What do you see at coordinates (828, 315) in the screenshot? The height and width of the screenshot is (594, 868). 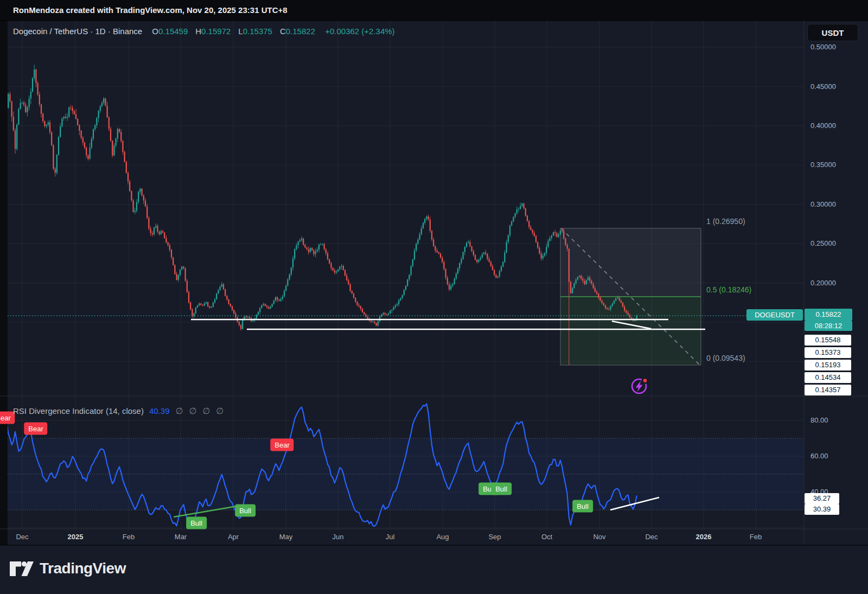 I see `price-tag-value: 0.15822` at bounding box center [828, 315].